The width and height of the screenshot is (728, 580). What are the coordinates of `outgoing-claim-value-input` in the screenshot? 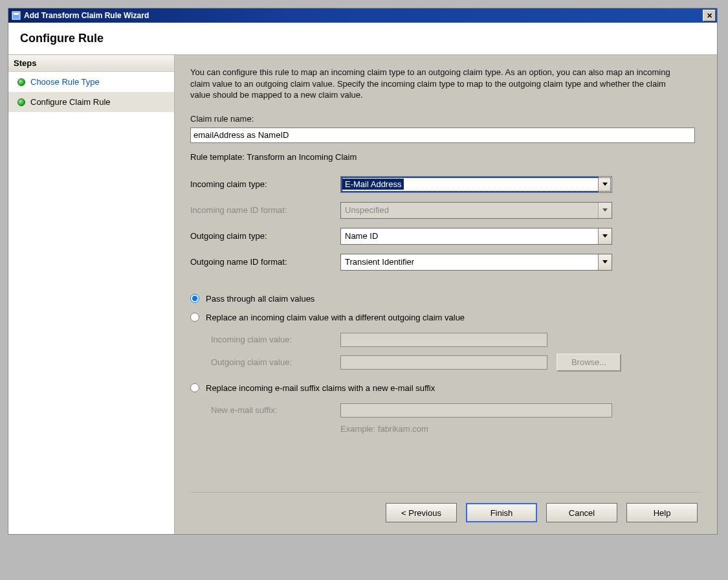 It's located at (444, 362).